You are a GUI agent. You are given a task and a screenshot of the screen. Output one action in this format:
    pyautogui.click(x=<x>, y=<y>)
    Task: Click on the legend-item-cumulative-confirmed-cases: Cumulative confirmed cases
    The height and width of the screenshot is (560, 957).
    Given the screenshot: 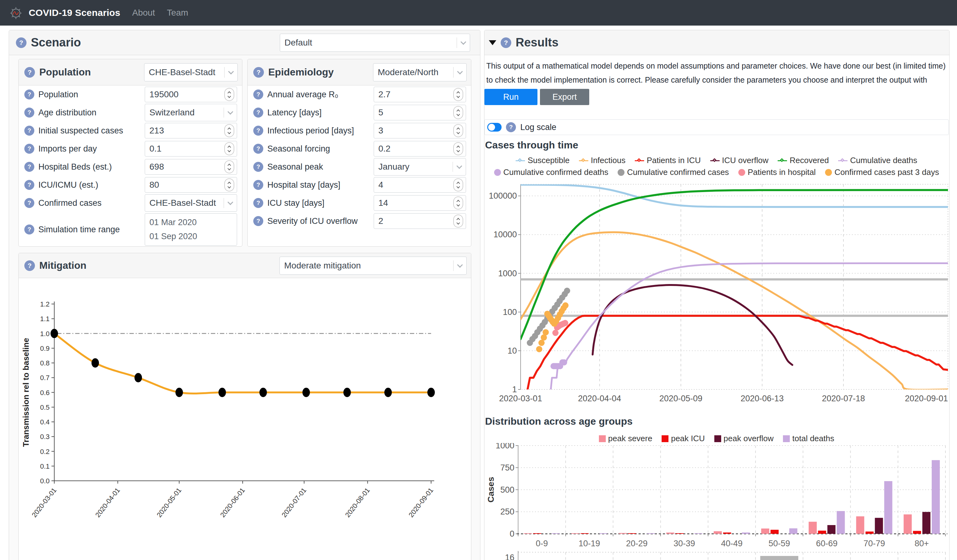 What is the action you would take?
    pyautogui.click(x=673, y=172)
    